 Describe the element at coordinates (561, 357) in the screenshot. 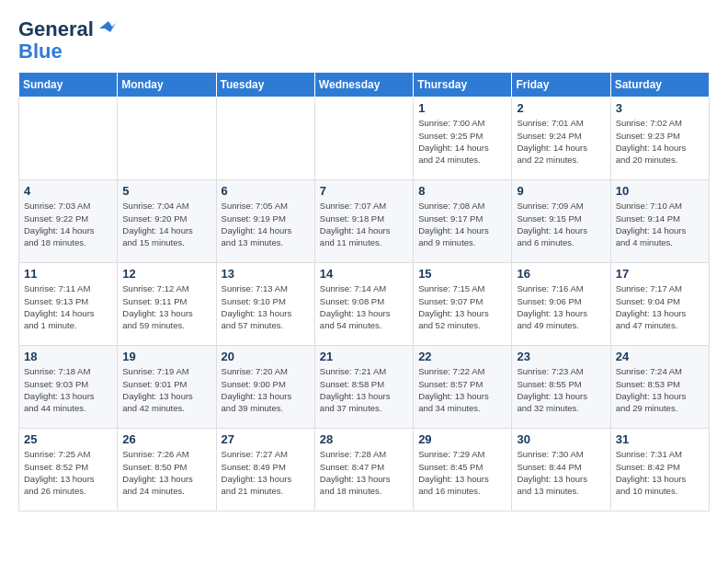

I see `day-number: 23` at that location.